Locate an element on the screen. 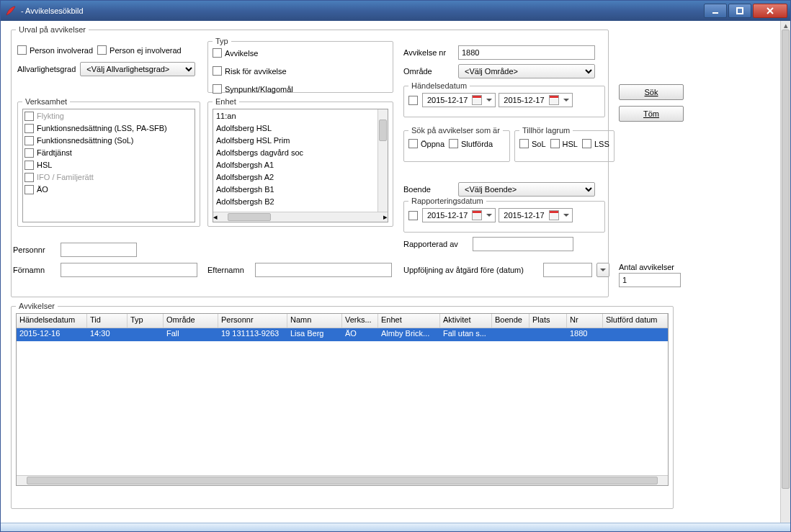  omrade-combo: <Välj Område> is located at coordinates (527, 71).